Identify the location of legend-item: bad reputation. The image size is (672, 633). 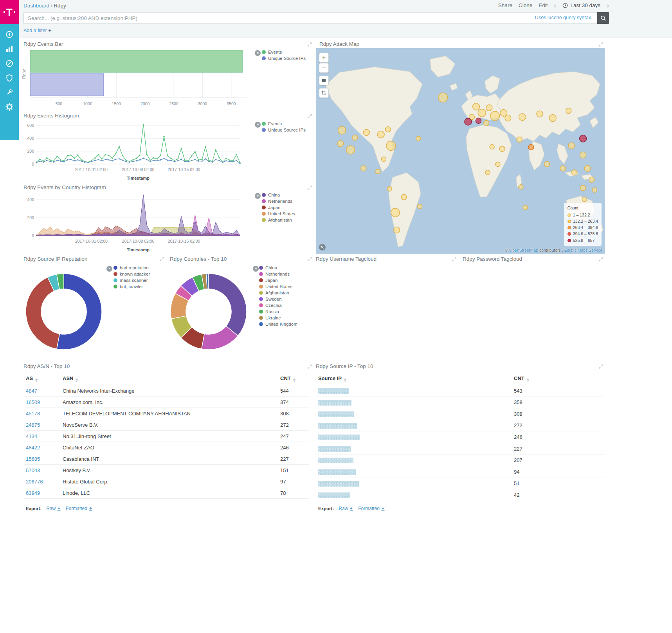
(132, 268).